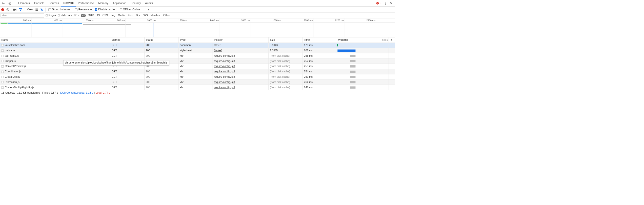 The image size is (644, 205). I want to click on table-row: ContentPreview.jsGET200xhrrequire-config…, so click(197, 66).